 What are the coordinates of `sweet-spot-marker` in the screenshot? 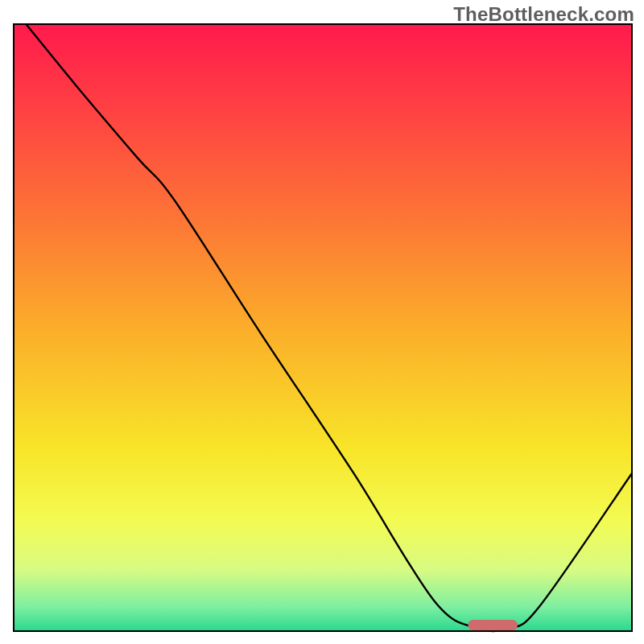 It's located at (493, 625).